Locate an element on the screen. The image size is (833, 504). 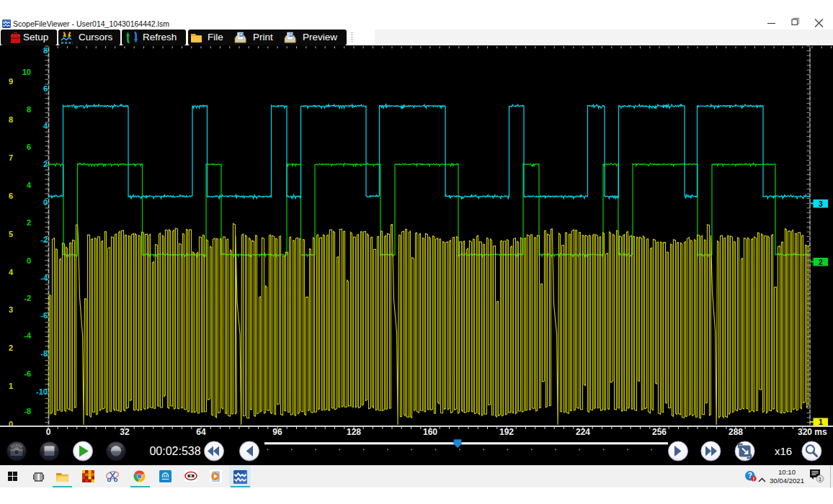
svg-text: 256 is located at coordinates (659, 431).